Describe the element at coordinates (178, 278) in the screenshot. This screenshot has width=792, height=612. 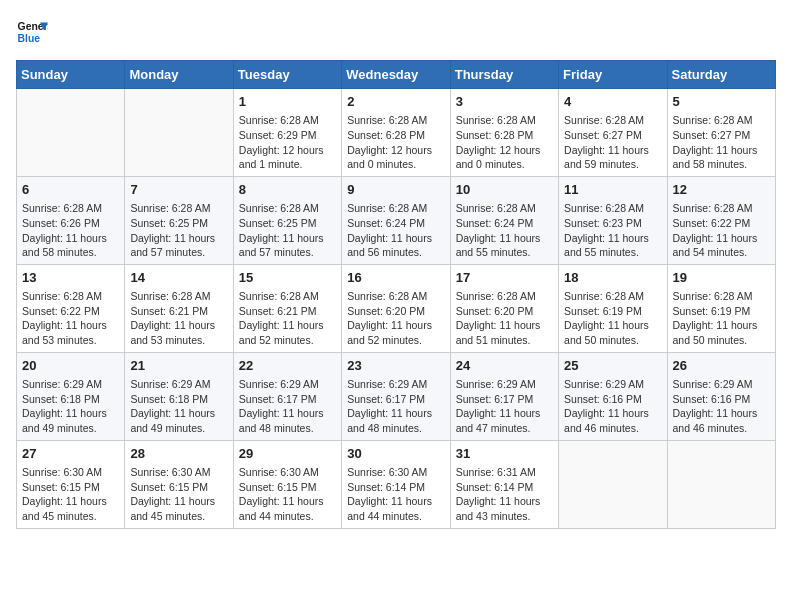
I see `day-number: 14` at that location.